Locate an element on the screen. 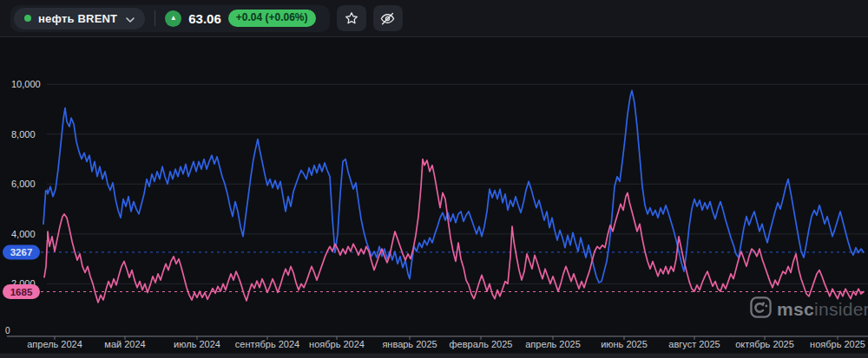 This screenshot has width=868, height=358. favorite-button is located at coordinates (352, 18).